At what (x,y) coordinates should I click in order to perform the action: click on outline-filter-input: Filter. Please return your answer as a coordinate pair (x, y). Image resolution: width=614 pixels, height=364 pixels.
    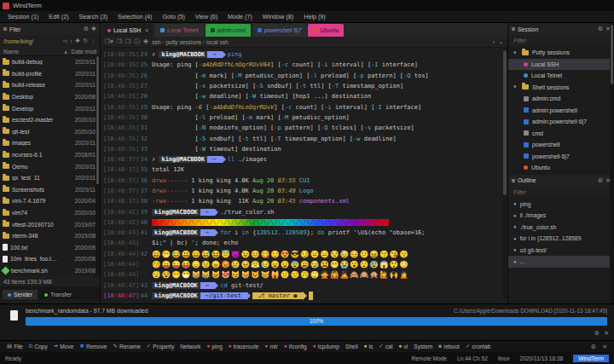
    Looking at the image, I should click on (561, 193).